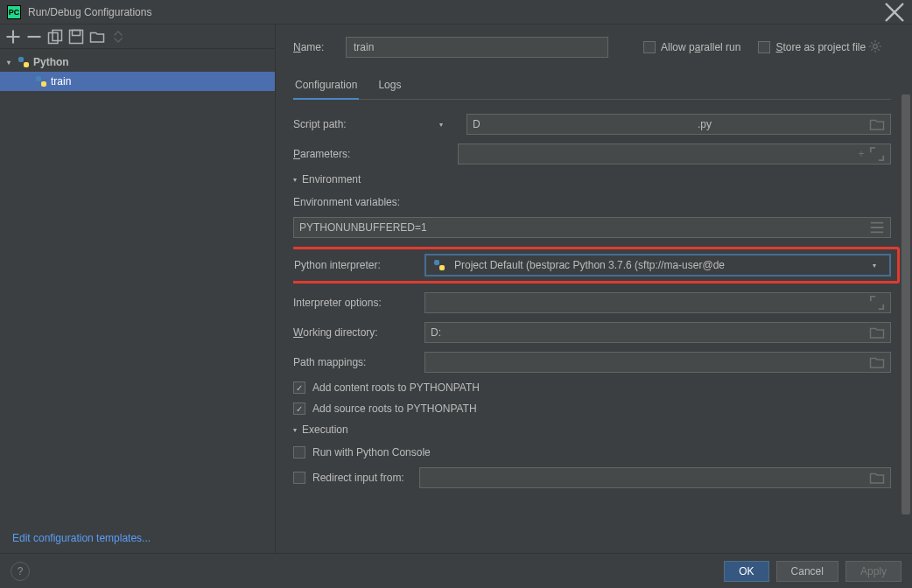  Describe the element at coordinates (97, 37) in the screenshot. I see `folder-icon` at that location.